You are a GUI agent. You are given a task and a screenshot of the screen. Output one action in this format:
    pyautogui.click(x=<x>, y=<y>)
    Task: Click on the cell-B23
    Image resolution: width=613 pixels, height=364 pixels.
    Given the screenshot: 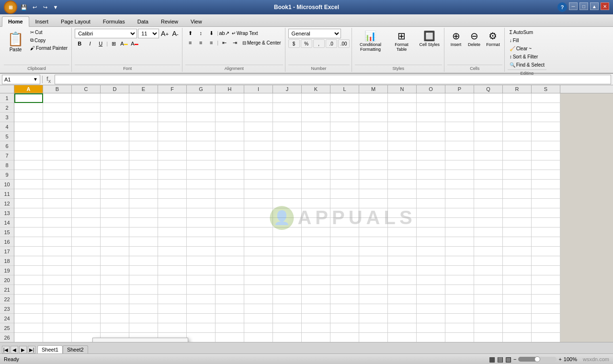 What is the action you would take?
    pyautogui.click(x=57, y=309)
    